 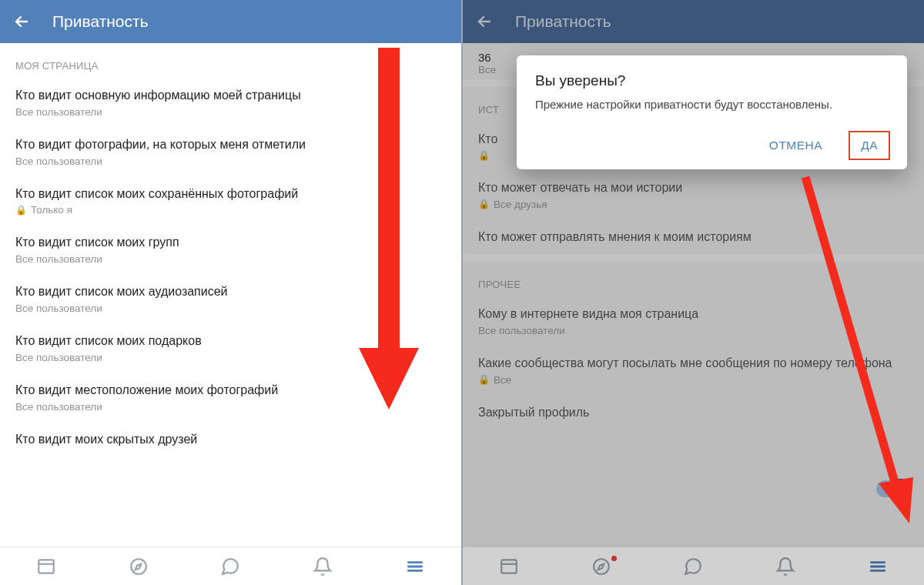 I want to click on privacy-item: Кому в интернете видна моя страница Все …, so click(x=693, y=321).